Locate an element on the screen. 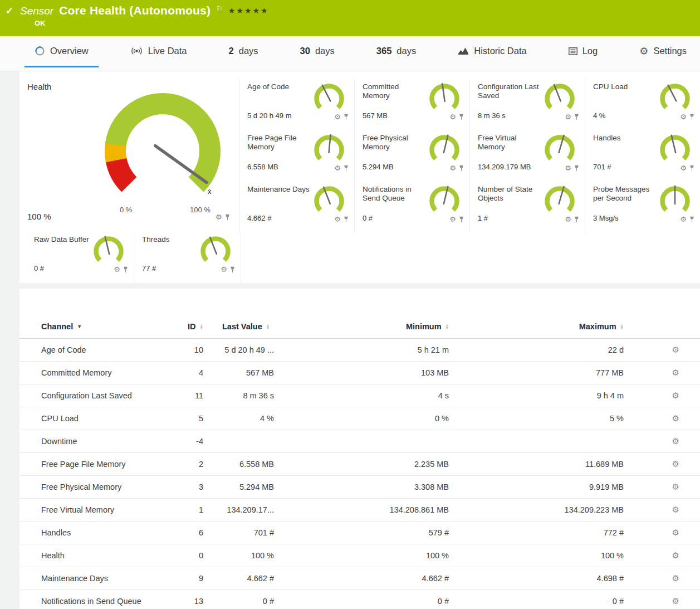 The height and width of the screenshot is (609, 700). tab-settings: ⚙Settings is located at coordinates (663, 52).